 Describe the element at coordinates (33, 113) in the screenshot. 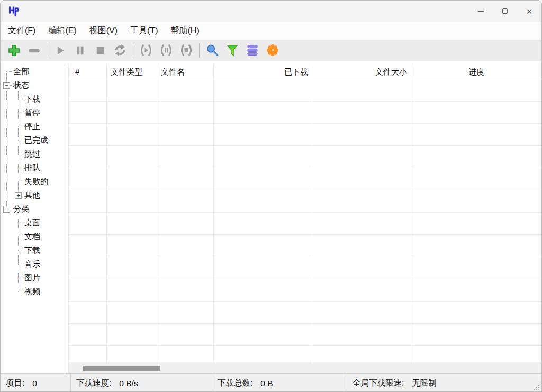

I see `tree-item-暂停: 暂停` at that location.